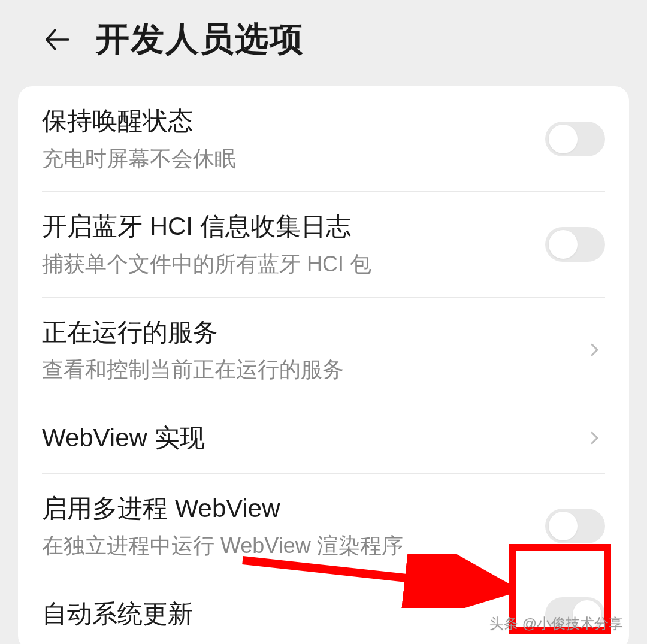  I want to click on row-stay-awake: 保持唤醒状态 充电时屏幕不会休眠, so click(324, 139).